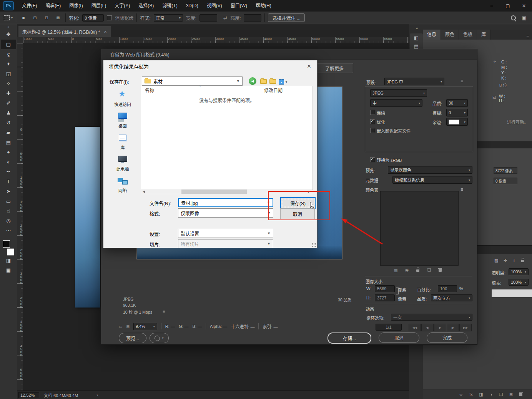  I want to click on blur-tool: ●, so click(8, 152).